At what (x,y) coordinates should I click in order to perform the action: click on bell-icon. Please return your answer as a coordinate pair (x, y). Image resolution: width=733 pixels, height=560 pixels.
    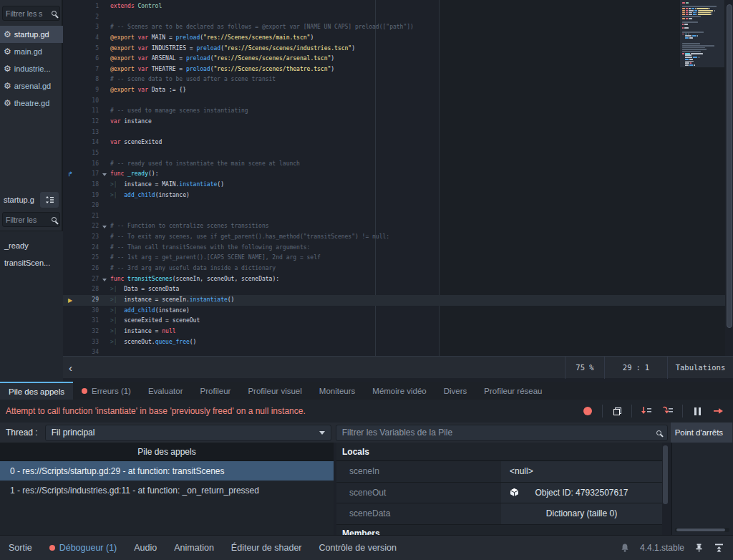
    Looking at the image, I should click on (625, 548).